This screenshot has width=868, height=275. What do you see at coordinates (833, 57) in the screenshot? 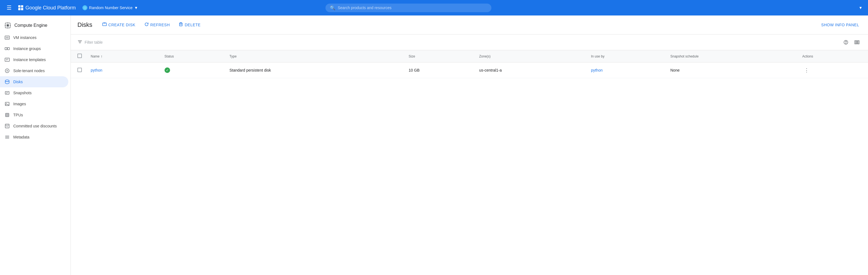
I see `col-header-actions: Actions` at bounding box center [833, 57].